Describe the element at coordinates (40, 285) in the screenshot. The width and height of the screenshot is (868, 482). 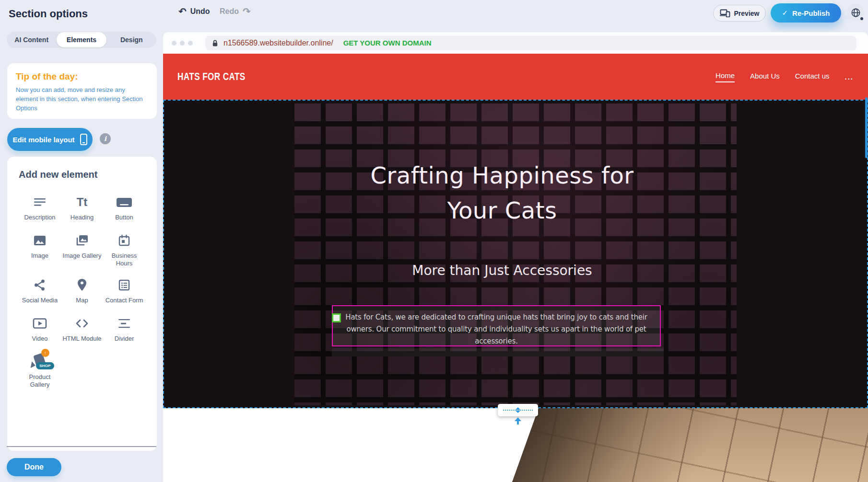
I see `social-media-icon` at that location.